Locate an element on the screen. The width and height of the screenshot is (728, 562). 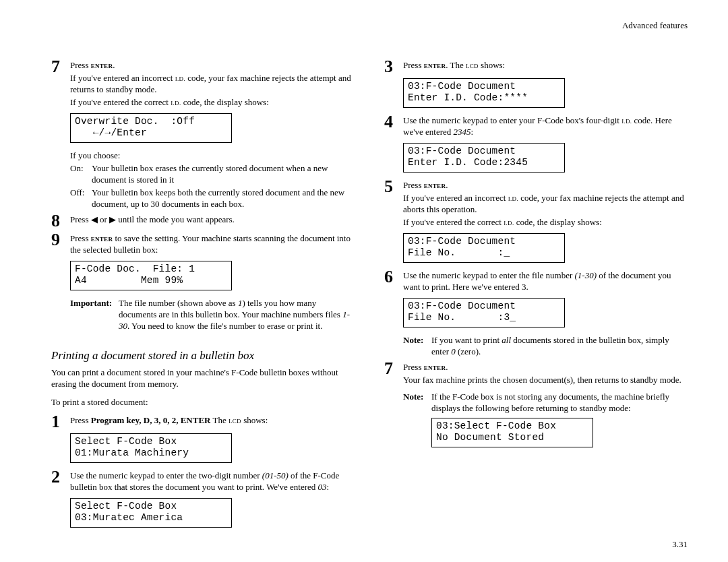
step-body: Use the numeric keypad to enter the file… is located at coordinates (545, 282).